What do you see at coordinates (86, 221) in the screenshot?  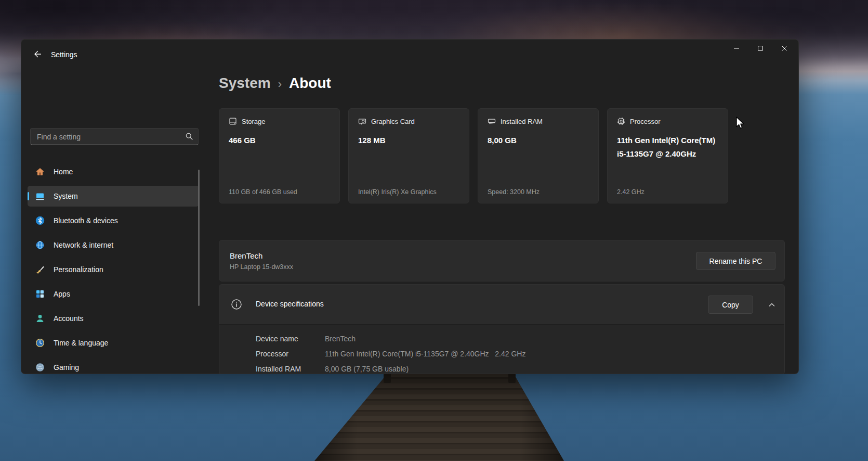 I see `sidebar-item-label: Bluetooth & devices` at bounding box center [86, 221].